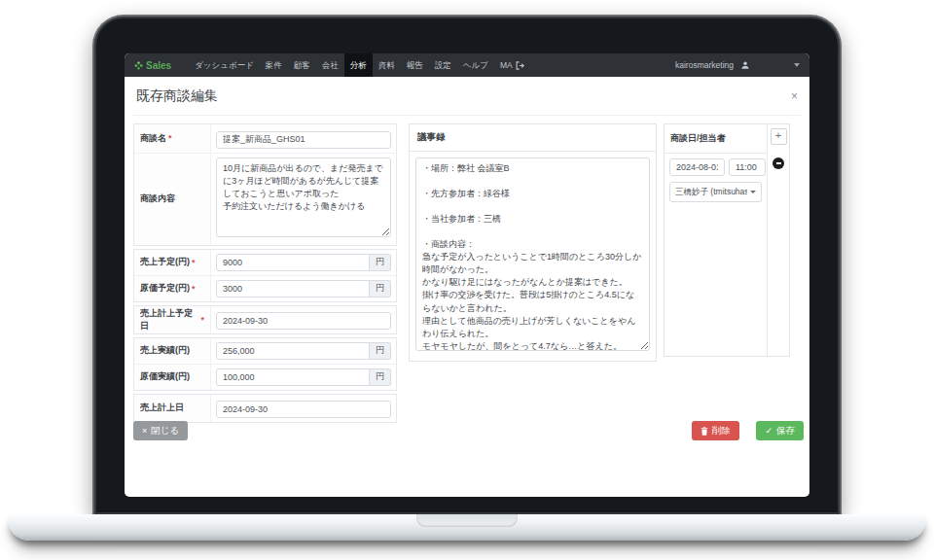  Describe the element at coordinates (173, 408) in the screenshot. I see `booking-date-label: 売上計上日` at that location.